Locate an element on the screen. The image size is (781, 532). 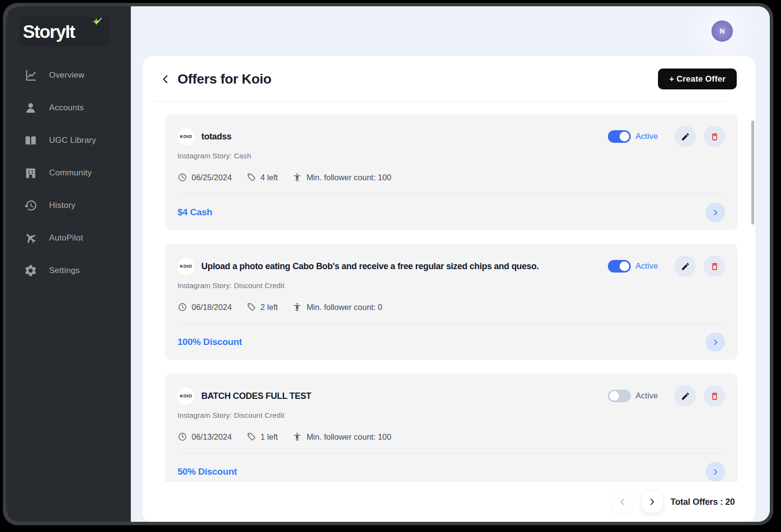
panel-header: Offers for Koio + Create Offer is located at coordinates (449, 79).